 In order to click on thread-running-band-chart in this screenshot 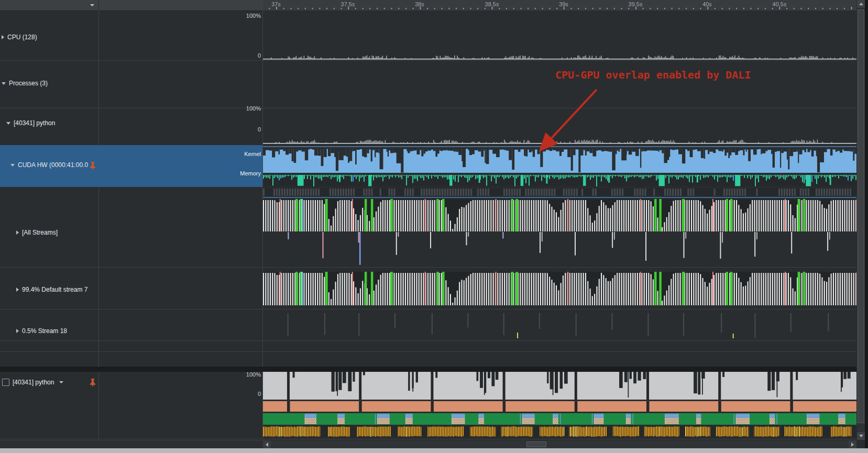, I will do `click(559, 406)`.